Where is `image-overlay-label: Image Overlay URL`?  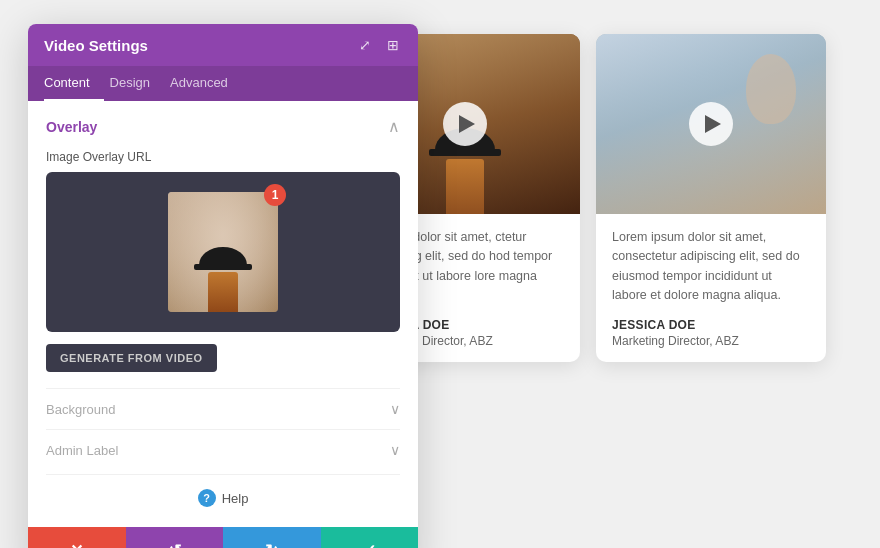 image-overlay-label: Image Overlay URL is located at coordinates (223, 157).